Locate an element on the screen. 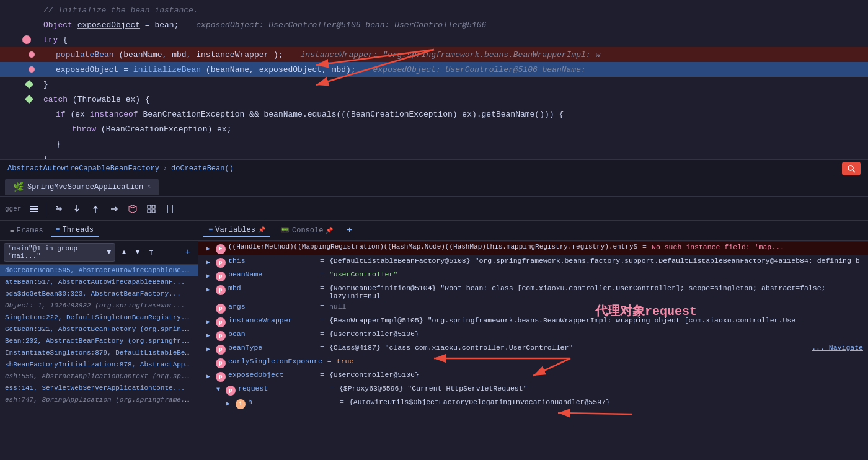  code-content-populate: populateBean (beanName, mbd, instanceWra… is located at coordinates (450, 55).